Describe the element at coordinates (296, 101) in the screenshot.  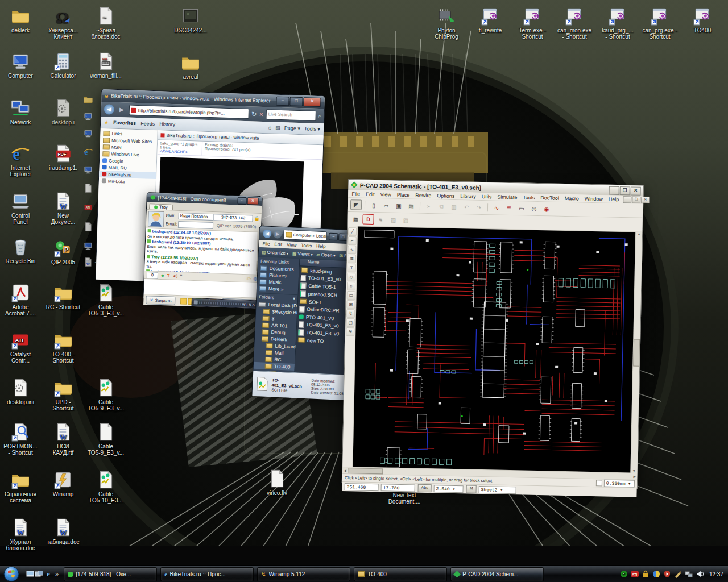
I see `maximize-button: □` at that location.